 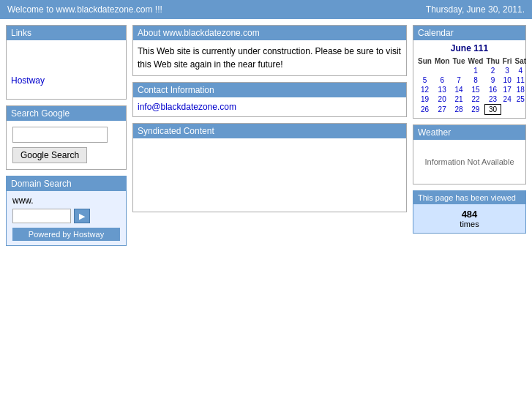 I want to click on views-panel: This page has been viewed 484 times, so click(x=470, y=212).